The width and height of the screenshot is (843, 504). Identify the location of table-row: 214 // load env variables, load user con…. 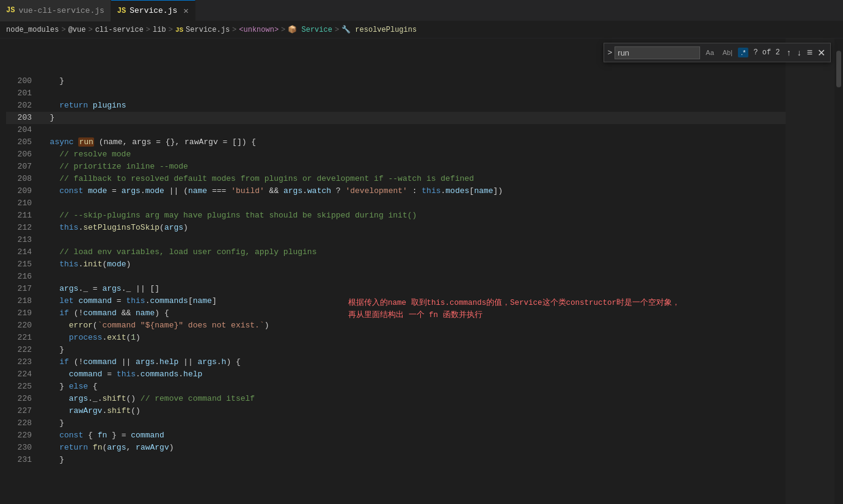
(396, 252).